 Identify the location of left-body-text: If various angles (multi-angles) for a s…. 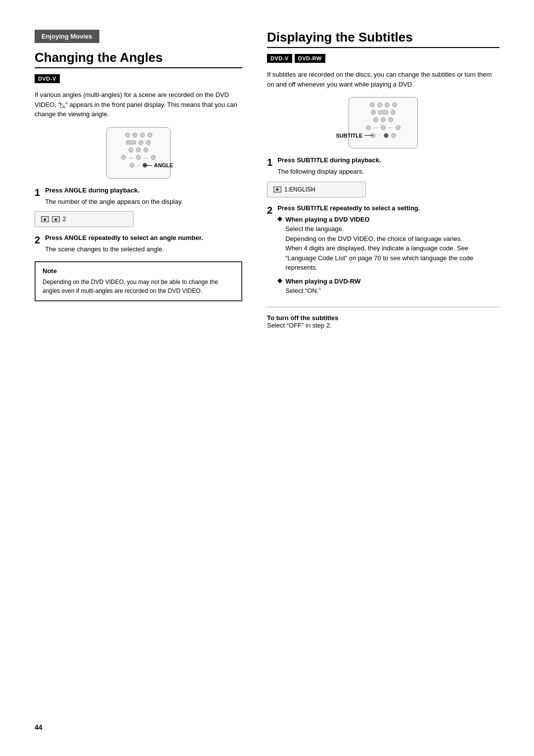
(138, 105).